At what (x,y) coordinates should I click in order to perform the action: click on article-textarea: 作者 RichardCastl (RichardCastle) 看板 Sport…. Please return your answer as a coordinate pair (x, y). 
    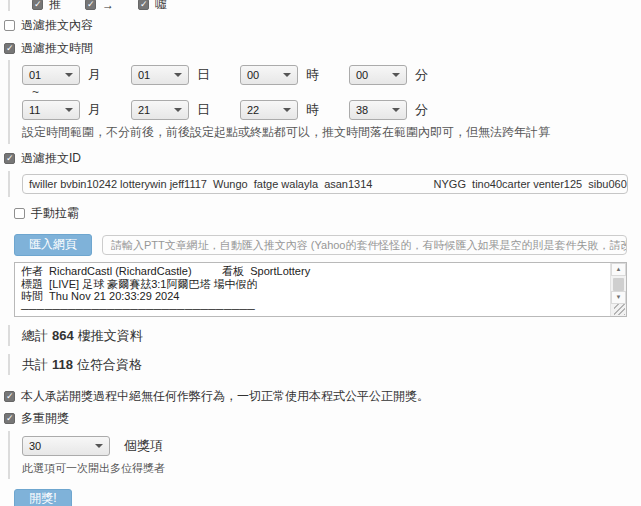
    Looking at the image, I should click on (320, 290).